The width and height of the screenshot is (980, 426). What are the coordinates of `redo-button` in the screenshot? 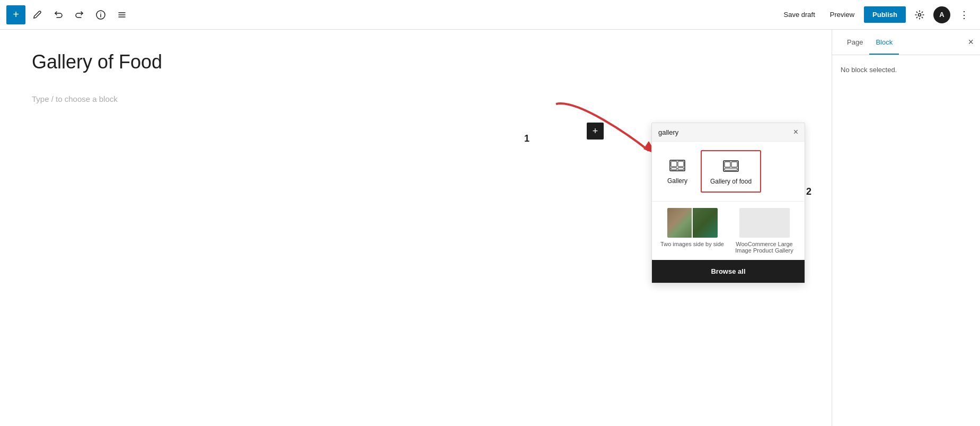 It's located at (80, 15).